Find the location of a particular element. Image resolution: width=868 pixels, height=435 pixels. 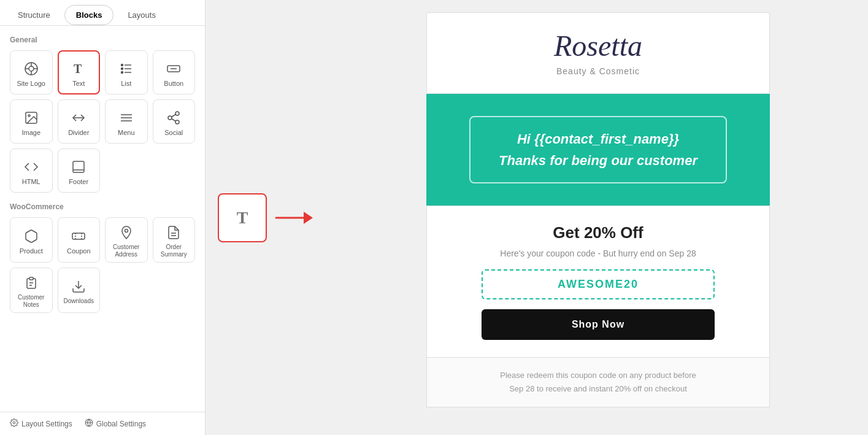

drag-text-block: T is located at coordinates (242, 218).